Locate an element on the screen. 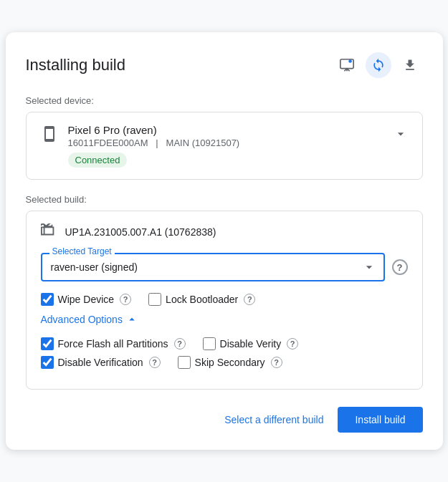 The image size is (448, 482). force-flash-checkbox is located at coordinates (47, 344).